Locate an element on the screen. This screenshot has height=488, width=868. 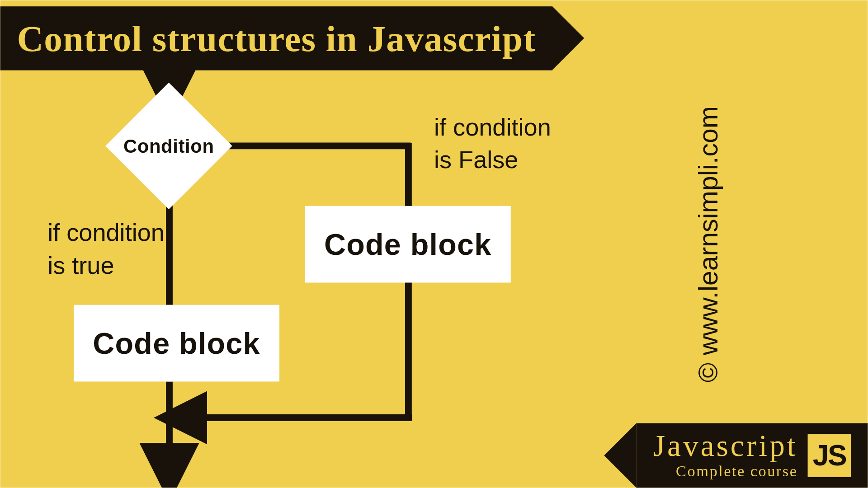
decision-node: Condition is located at coordinates (169, 146).